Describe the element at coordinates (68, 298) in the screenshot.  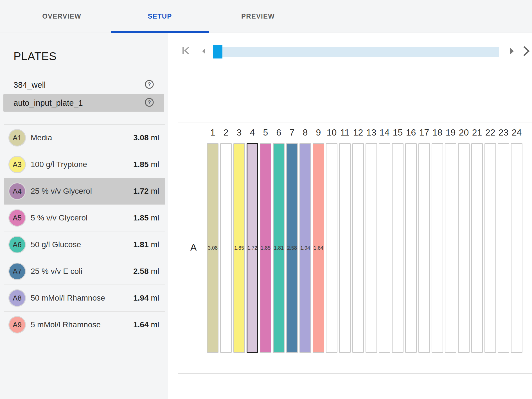
I see `reagent-name: 50 mMol/l Rhamnose` at that location.